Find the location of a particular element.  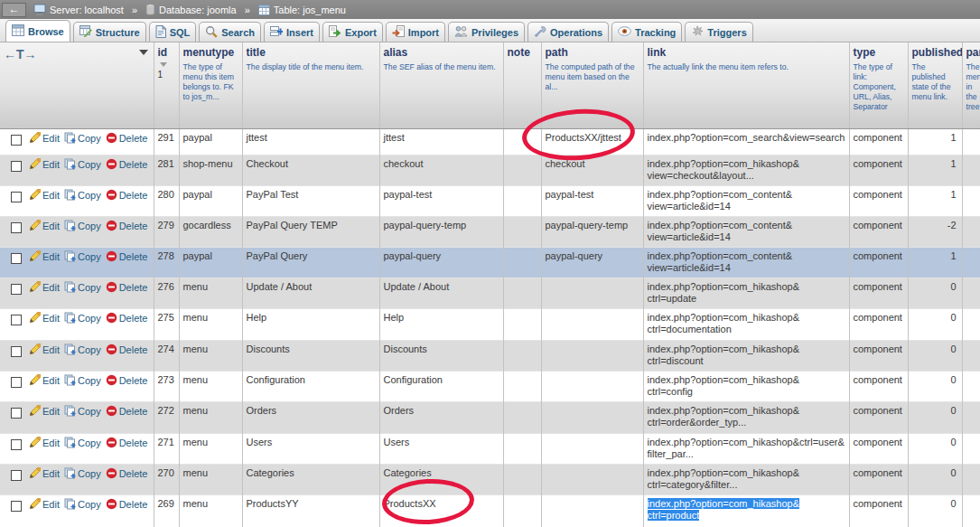

cell-published: 0 is located at coordinates (935, 355).